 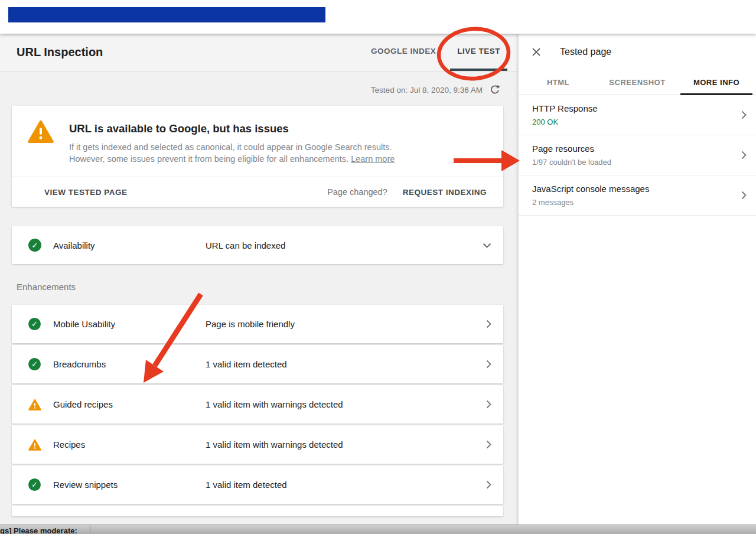 I want to click on view-tested-page-button: VIEW TESTED PAGE, so click(x=86, y=193).